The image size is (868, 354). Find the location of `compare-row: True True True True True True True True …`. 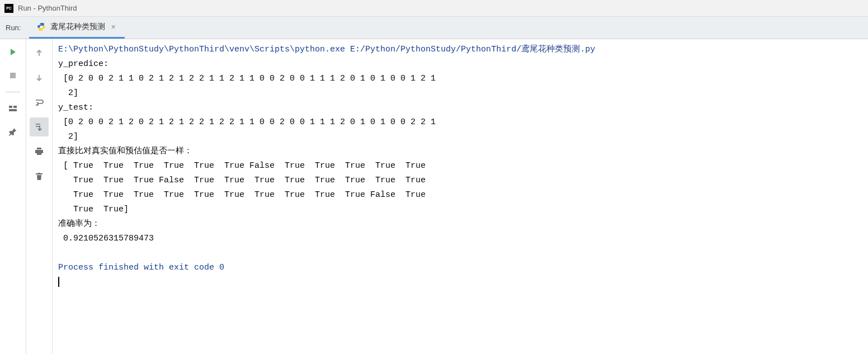

compare-row: True True True True True True True True … is located at coordinates (242, 195).